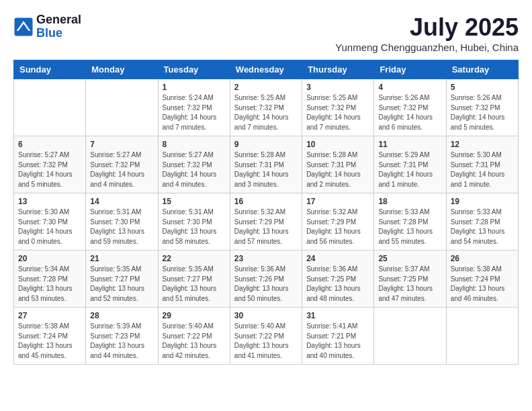  Describe the element at coordinates (338, 87) in the screenshot. I see `day-number: 3` at that location.